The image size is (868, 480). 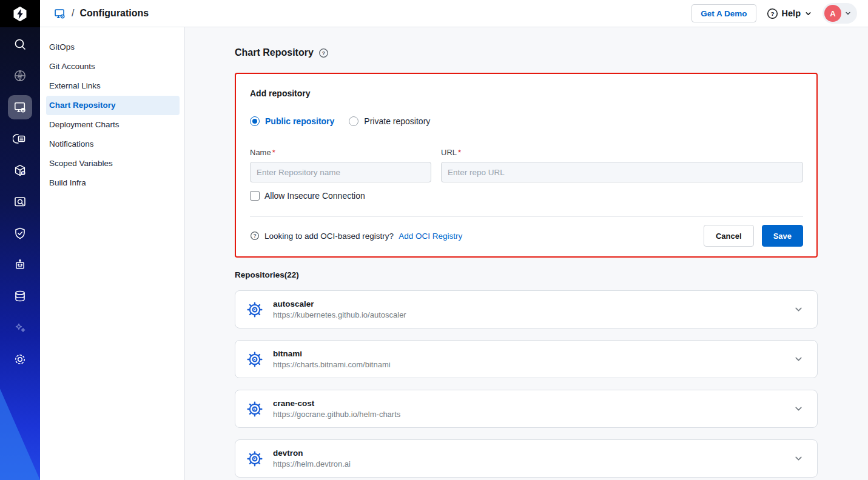 I want to click on globe-chart-icon, so click(x=20, y=76).